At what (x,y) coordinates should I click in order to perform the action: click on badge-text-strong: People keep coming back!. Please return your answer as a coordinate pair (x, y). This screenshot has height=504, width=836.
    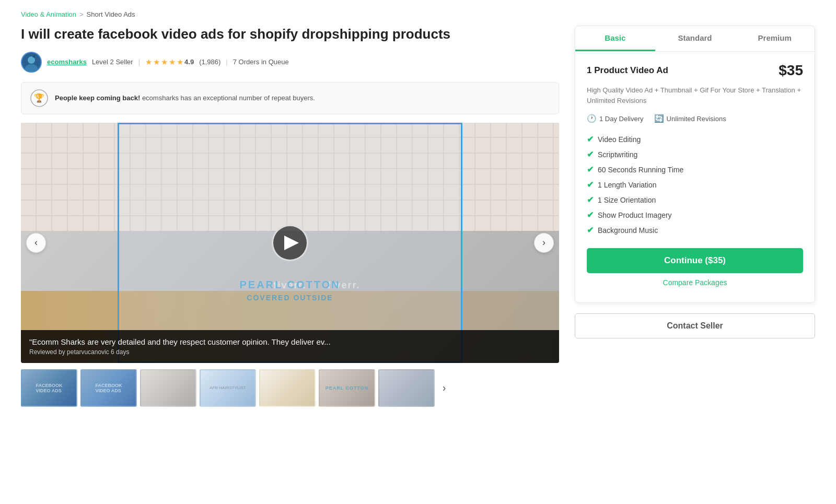
    Looking at the image, I should click on (97, 98).